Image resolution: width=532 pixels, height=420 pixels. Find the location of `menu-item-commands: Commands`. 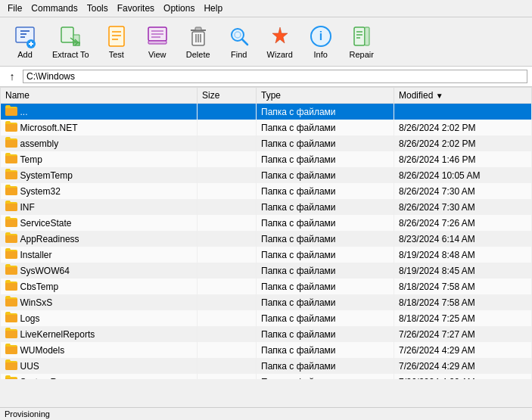

menu-item-commands: Commands is located at coordinates (54, 8).